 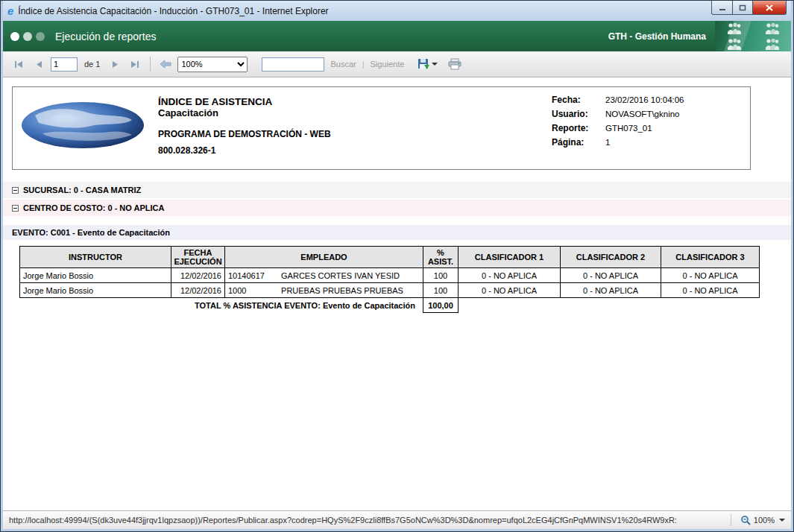 I want to click on report-company: PROGRAMA DE DEMOSTRACIÓN - WEB, so click(x=245, y=134).